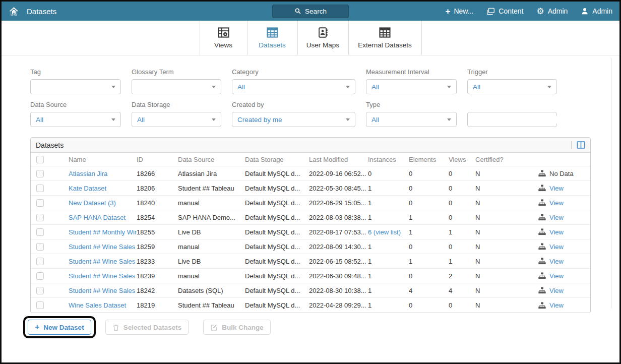 The image size is (621, 364). What do you see at coordinates (212, 159) in the screenshot?
I see `column-header-data-source: Data Source` at bounding box center [212, 159].